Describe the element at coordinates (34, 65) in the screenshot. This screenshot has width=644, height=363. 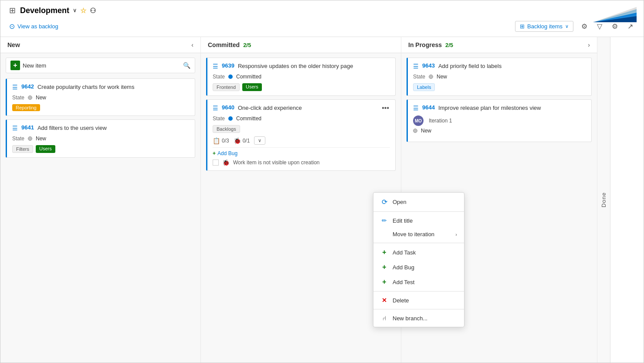
I see `new-item-label: New item` at that location.